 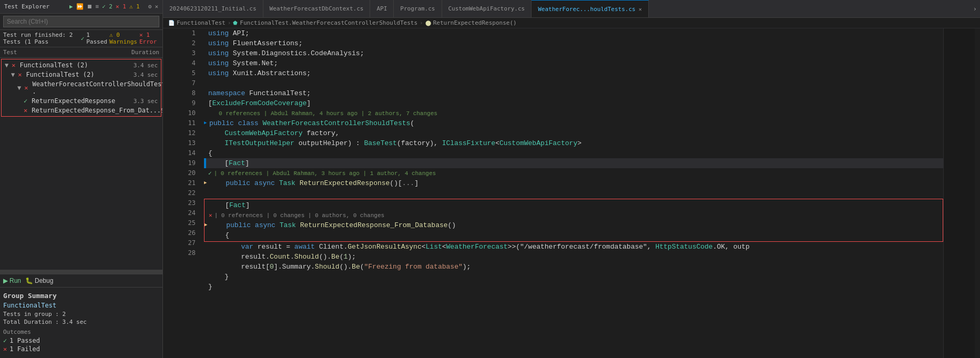 I want to click on tree-label-ft2: FunctionalTest (2), so click(x=60, y=75).